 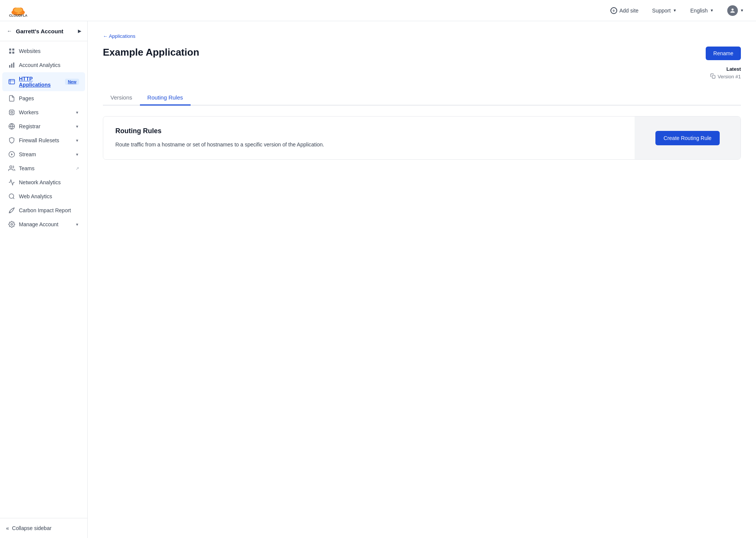 I want to click on sidebar-item-label: Carbon Impact Report, so click(x=45, y=210).